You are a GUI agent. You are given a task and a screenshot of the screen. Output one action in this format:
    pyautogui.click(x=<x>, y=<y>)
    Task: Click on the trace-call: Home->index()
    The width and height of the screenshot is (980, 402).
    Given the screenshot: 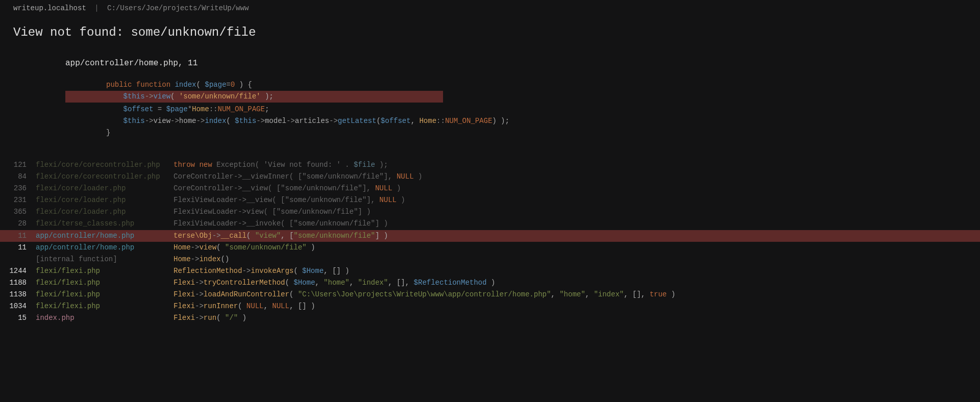 What is the action you would take?
    pyautogui.click(x=577, y=259)
    